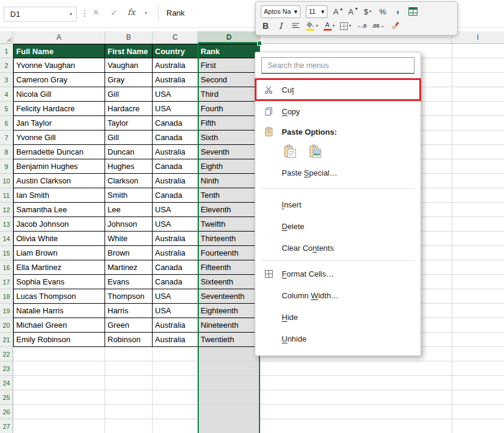 The height and width of the screenshot is (433, 504). What do you see at coordinates (338, 274) in the screenshot?
I see `menu-item-format-cells: Format Cells…` at bounding box center [338, 274].